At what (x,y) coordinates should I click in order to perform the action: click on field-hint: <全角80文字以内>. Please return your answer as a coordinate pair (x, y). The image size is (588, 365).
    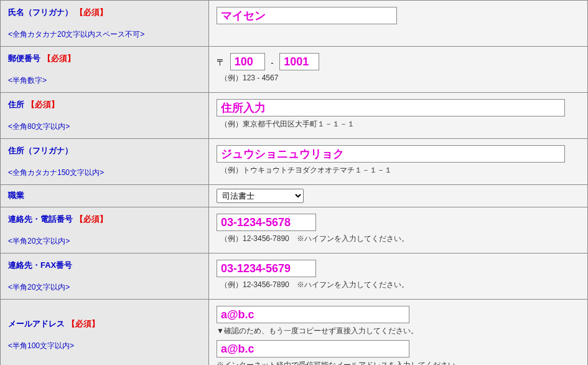
    Looking at the image, I should click on (105, 127).